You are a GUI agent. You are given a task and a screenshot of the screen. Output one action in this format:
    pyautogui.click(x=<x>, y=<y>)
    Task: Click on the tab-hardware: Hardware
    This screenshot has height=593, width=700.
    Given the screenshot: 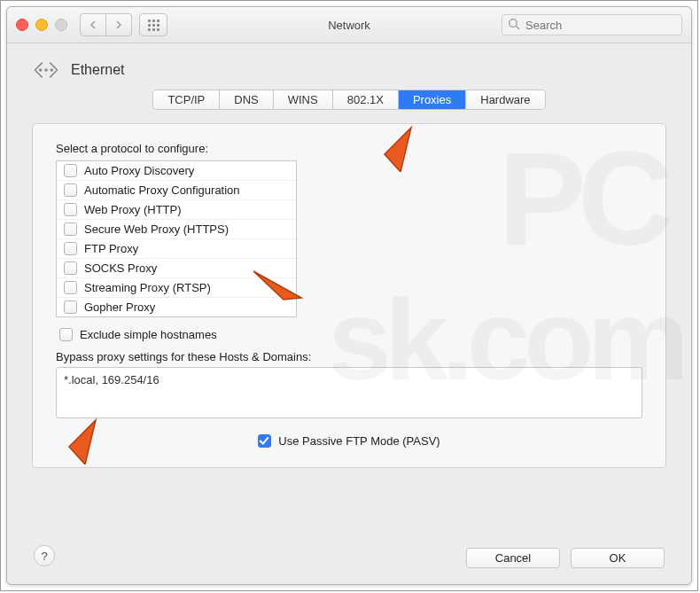 What is the action you would take?
    pyautogui.click(x=505, y=99)
    